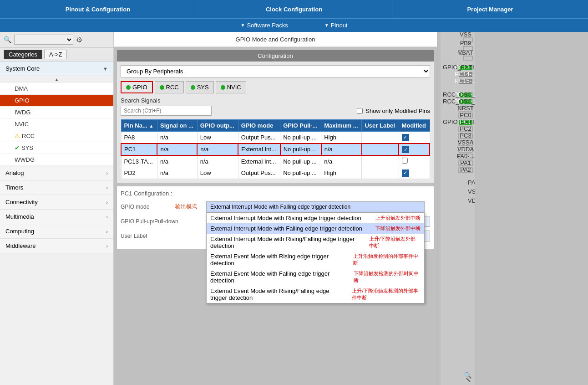 This screenshot has height=385, width=588. I want to click on chip-svg: VSS PB9 VBAT PC13-... PC14-... P, so click(458, 209).